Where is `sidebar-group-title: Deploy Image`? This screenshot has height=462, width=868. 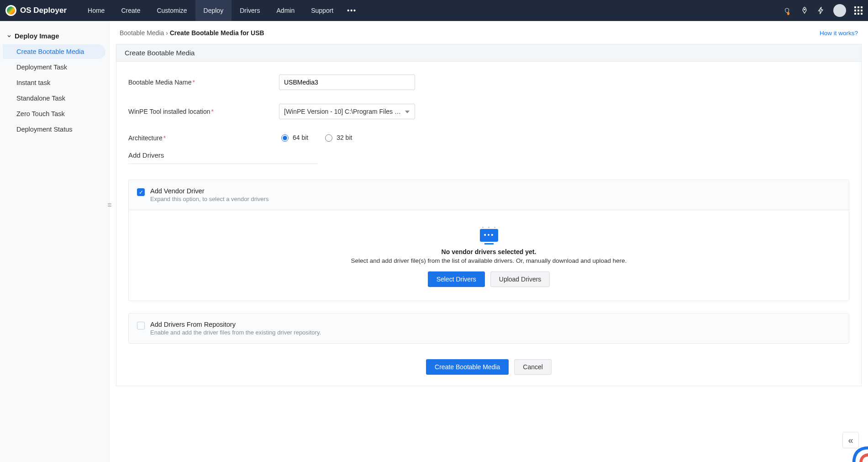 sidebar-group-title: Deploy Image is located at coordinates (37, 36).